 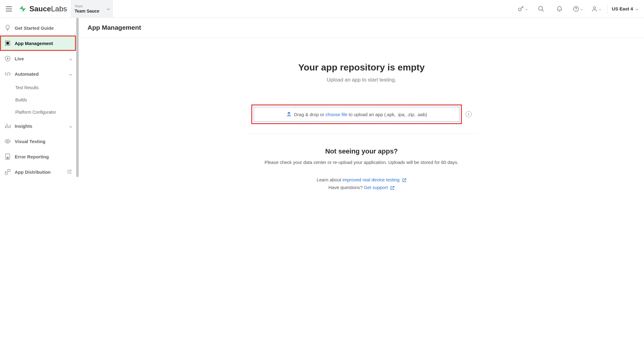 I want to click on account-button, so click(x=596, y=9).